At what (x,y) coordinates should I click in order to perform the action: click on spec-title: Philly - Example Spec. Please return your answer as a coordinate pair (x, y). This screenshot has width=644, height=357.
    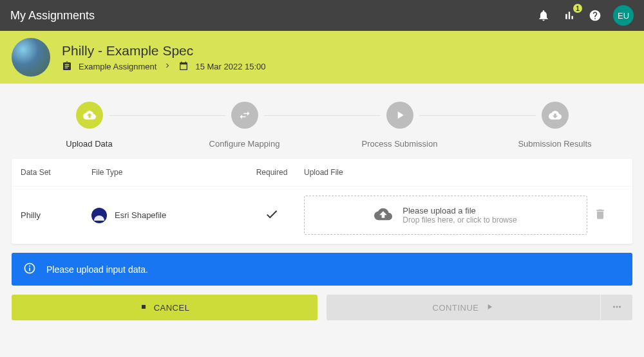
    Looking at the image, I should click on (164, 51).